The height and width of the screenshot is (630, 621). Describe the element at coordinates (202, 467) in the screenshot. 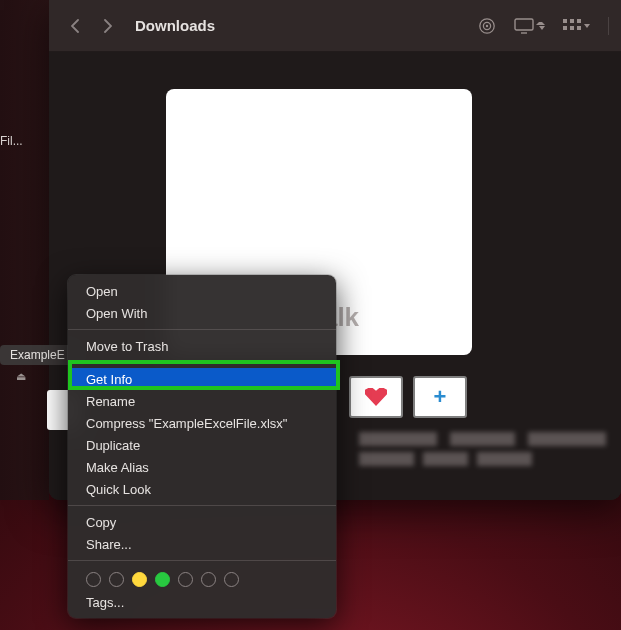

I see `menu-item-make-alias: Make Alias` at that location.